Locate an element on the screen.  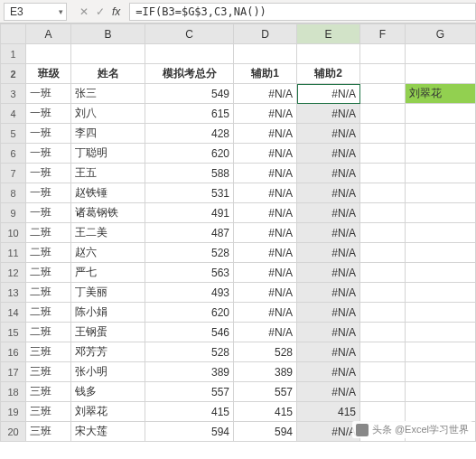
header-cell: 班级 is located at coordinates (49, 74).